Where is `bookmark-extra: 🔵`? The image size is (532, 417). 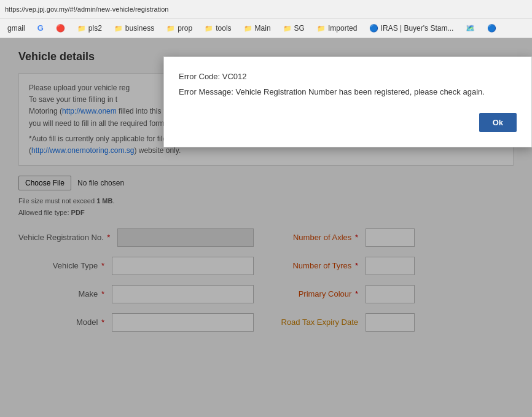 bookmark-extra: 🔵 is located at coordinates (491, 28).